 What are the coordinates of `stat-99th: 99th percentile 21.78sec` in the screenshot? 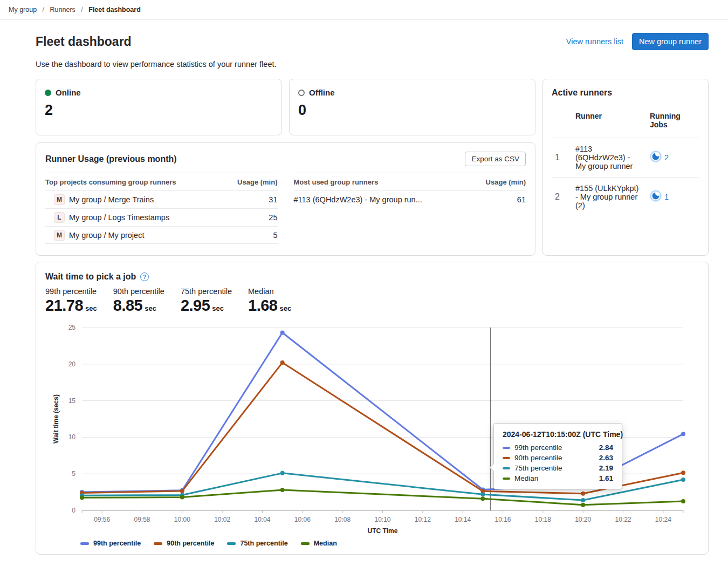 It's located at (71, 303).